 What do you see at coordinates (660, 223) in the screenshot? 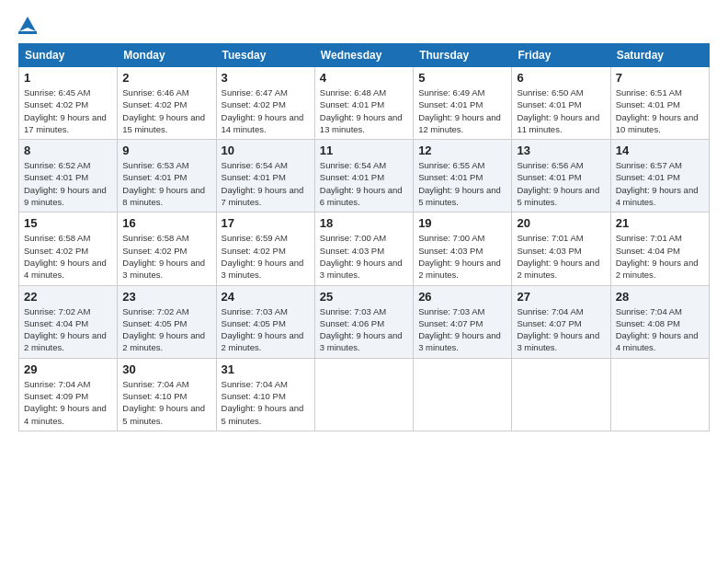
I see `day-number: 21` at bounding box center [660, 223].